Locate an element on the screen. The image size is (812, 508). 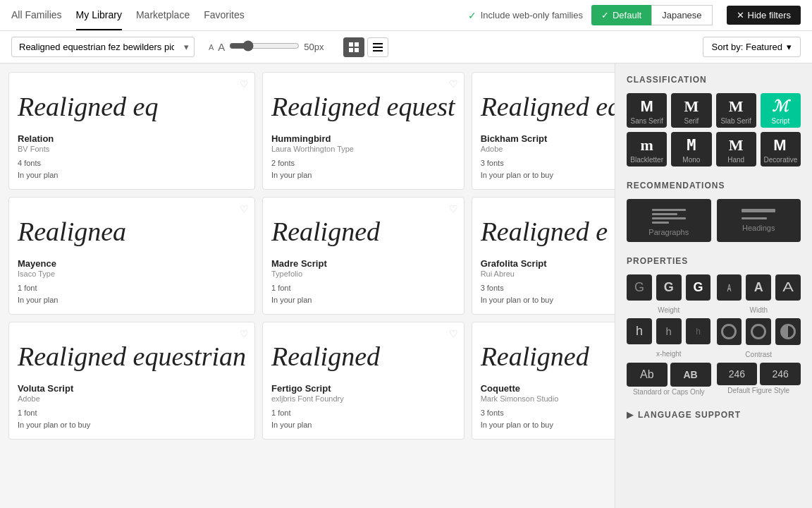
size-large-label: A is located at coordinates (221, 47).